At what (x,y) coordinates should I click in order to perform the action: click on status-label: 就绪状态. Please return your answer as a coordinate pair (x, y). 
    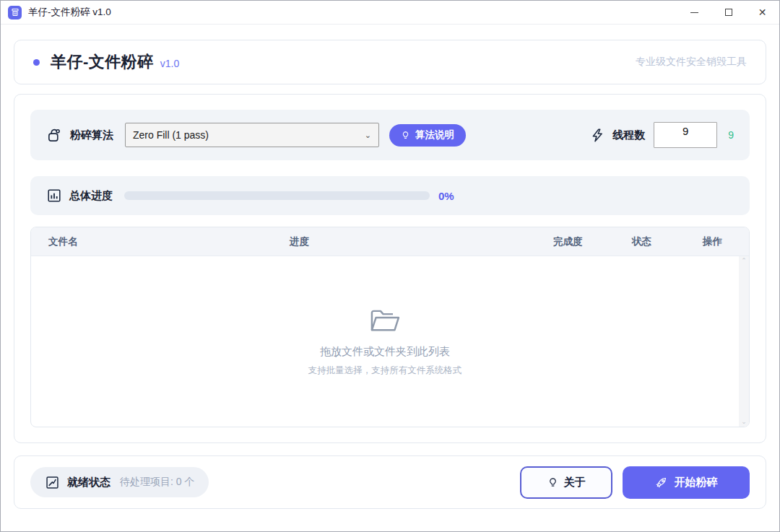
    Looking at the image, I should click on (89, 482).